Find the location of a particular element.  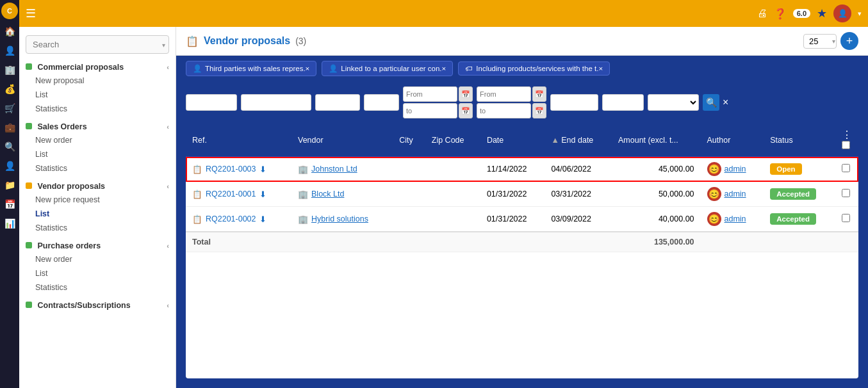

building-nav-icon: 🏢 is located at coordinates (10, 70).